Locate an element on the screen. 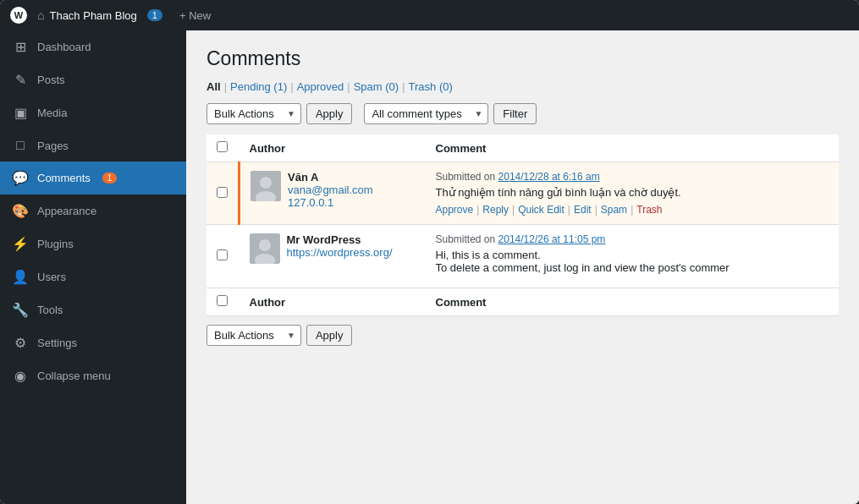 The width and height of the screenshot is (859, 504). sidebar-item-users: 👤 Users is located at coordinates (93, 277).